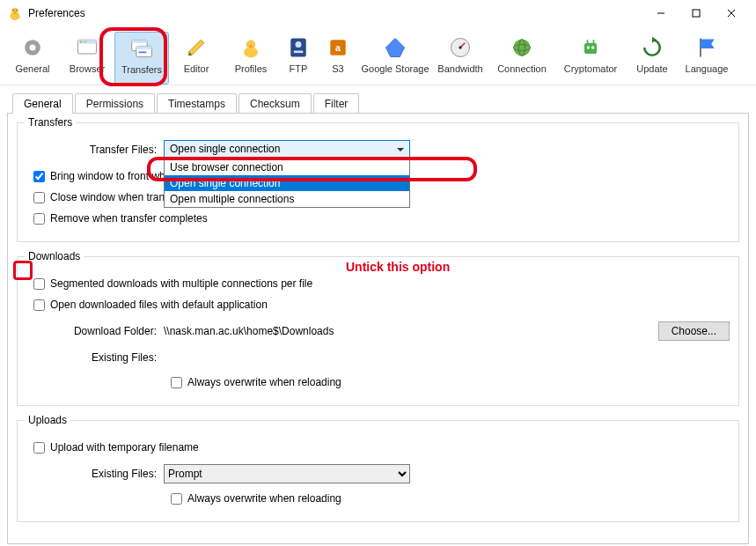 This screenshot has width=756, height=546. I want to click on ftp-icon, so click(298, 48).